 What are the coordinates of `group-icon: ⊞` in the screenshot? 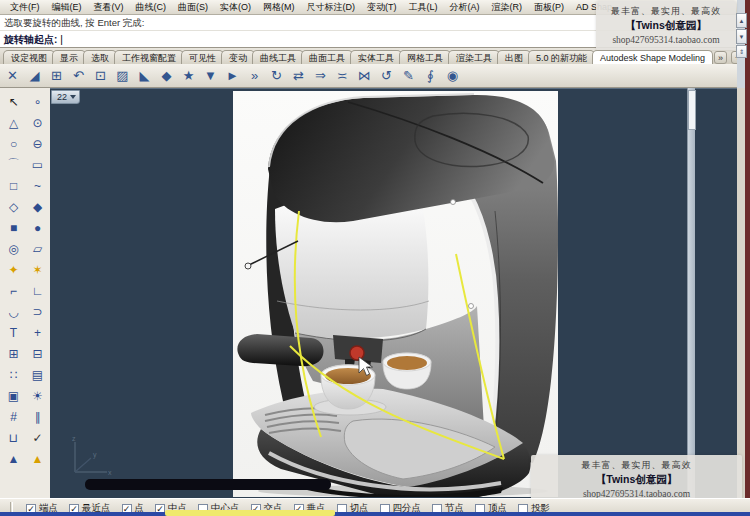 It's located at (14, 354).